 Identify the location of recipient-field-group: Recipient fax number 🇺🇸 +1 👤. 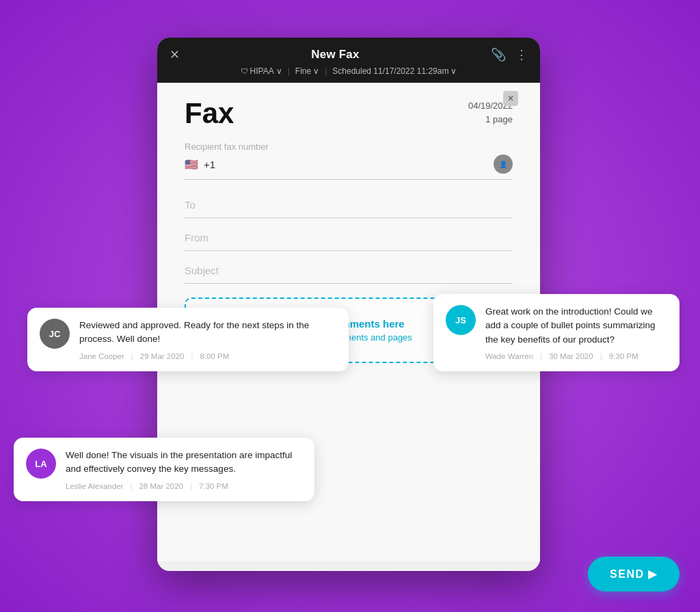
(349, 161).